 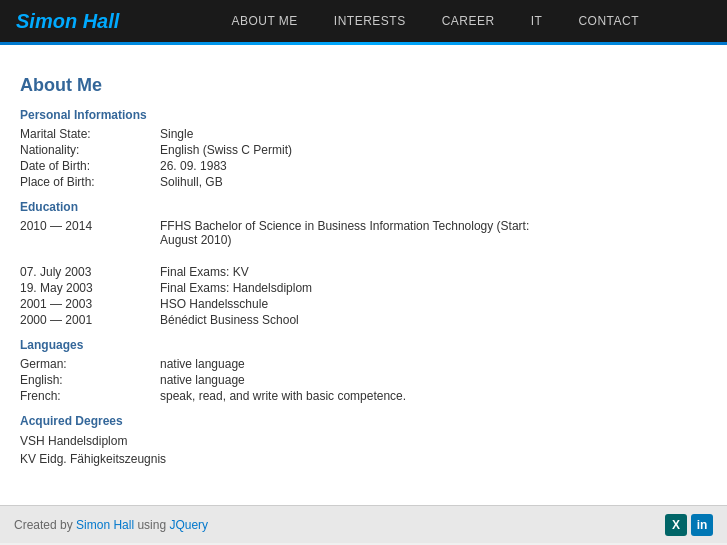 I want to click on footer-framework-link: JQuery, so click(x=188, y=525).